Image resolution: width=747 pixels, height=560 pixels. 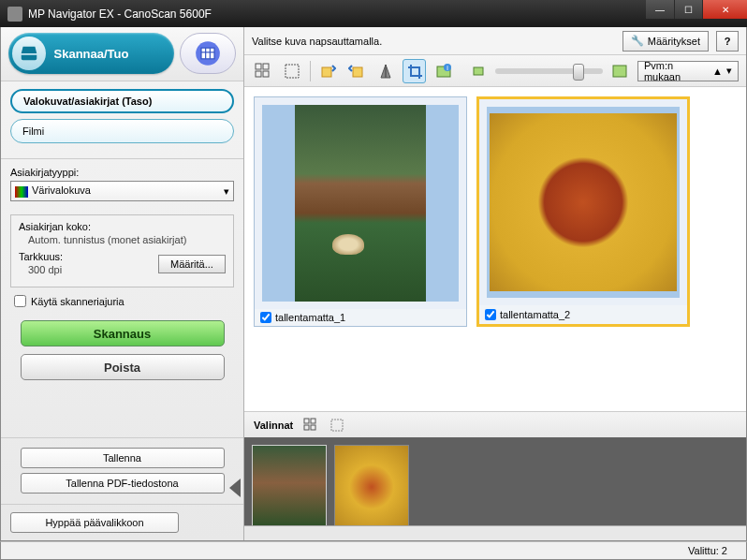 I want to click on select-all-small-icon, so click(x=311, y=425).